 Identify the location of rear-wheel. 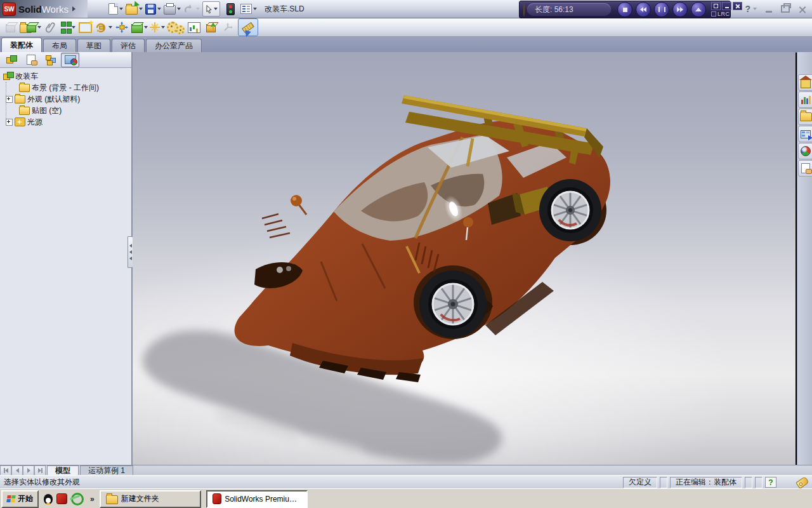
(570, 210).